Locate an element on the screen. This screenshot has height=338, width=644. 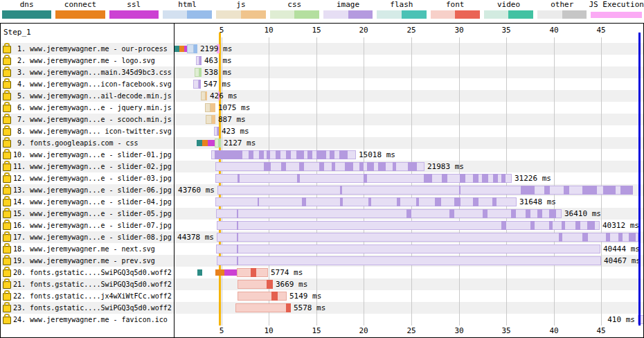
bottom-axis-tick-30: 30 is located at coordinates (459, 331).